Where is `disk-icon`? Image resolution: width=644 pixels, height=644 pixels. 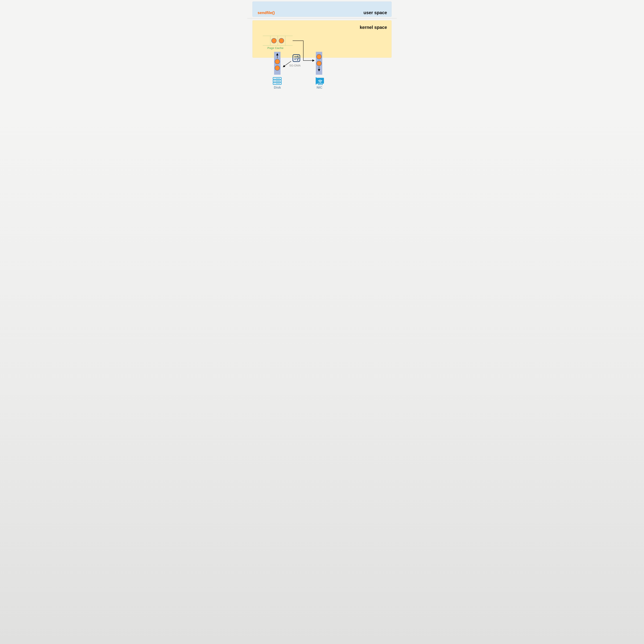
disk-icon is located at coordinates (277, 81).